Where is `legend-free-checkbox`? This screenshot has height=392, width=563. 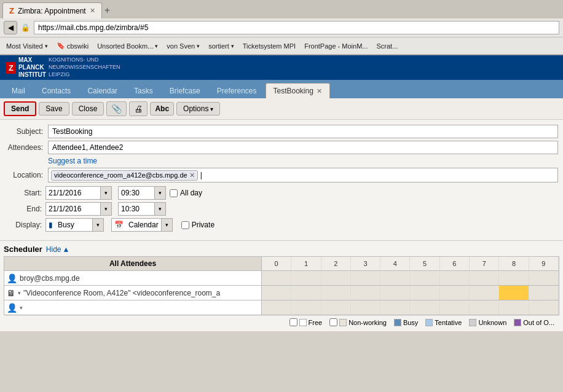 legend-free-checkbox is located at coordinates (294, 322).